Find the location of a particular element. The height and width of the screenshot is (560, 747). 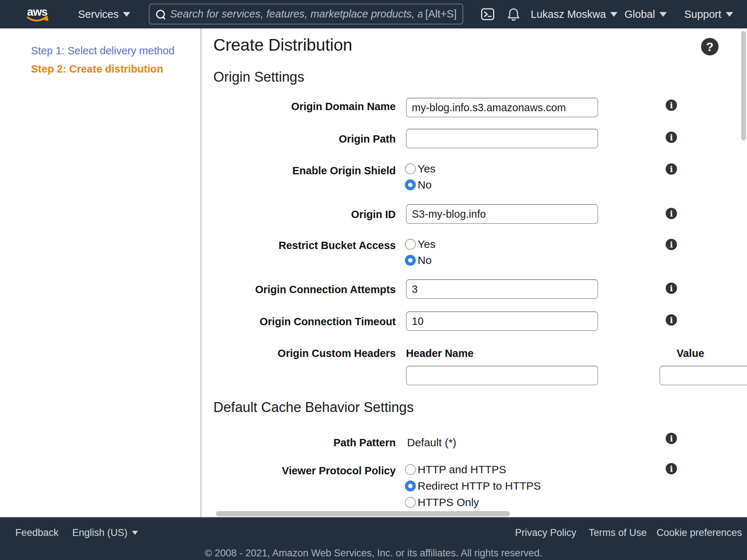

viewer-policy-option-https-only: HTTPS Only is located at coordinates (442, 502).